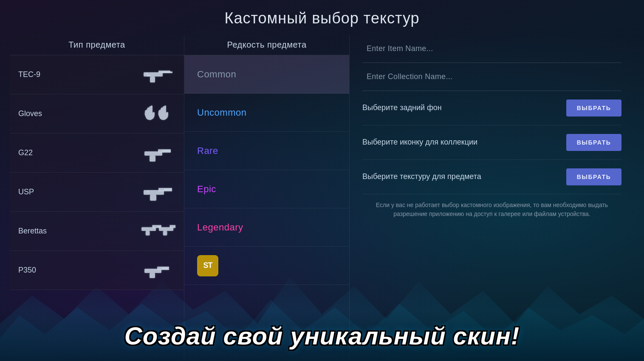 Image resolution: width=644 pixels, height=361 pixels. Describe the element at coordinates (594, 142) in the screenshot. I see `select-icon-button: ВЫБРАТЬ` at that location.